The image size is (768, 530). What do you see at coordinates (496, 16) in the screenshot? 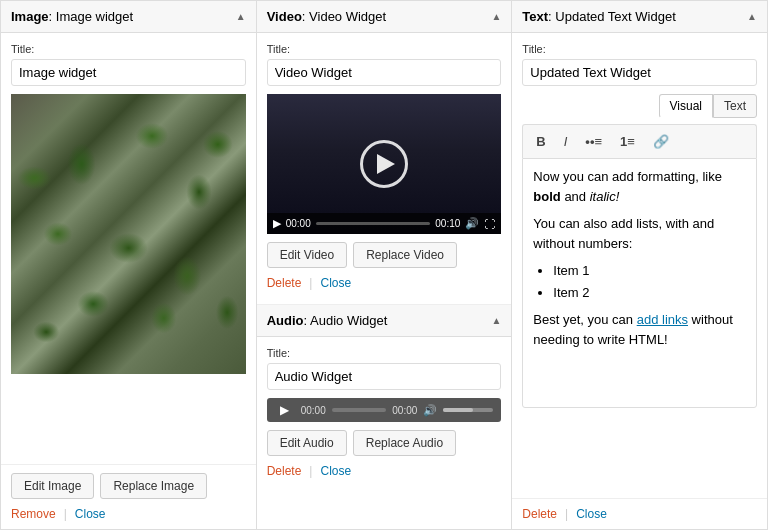
I see `video-widget-collapse: ▲` at bounding box center [496, 16].